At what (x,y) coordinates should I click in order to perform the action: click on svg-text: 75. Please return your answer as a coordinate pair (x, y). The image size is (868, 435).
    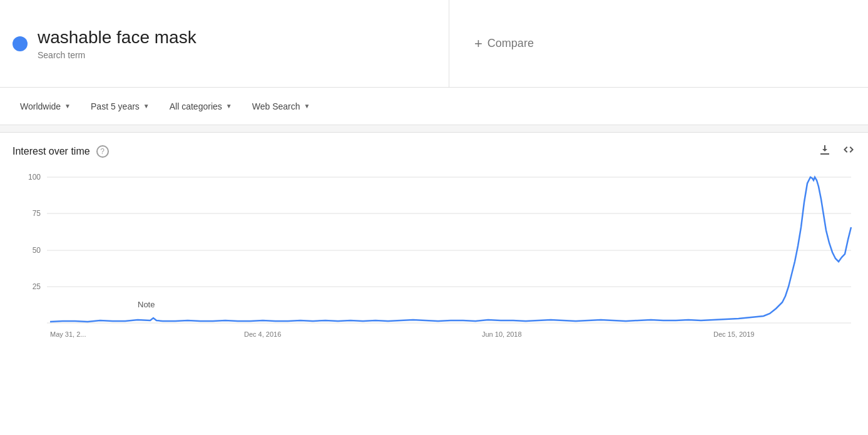
    Looking at the image, I should click on (37, 213).